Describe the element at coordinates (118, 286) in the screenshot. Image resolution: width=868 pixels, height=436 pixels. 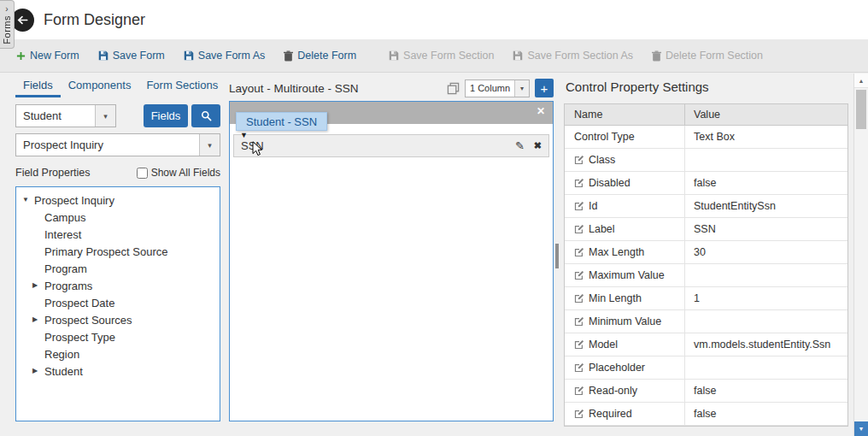
I see `tree-item: ▶ Programs` at that location.